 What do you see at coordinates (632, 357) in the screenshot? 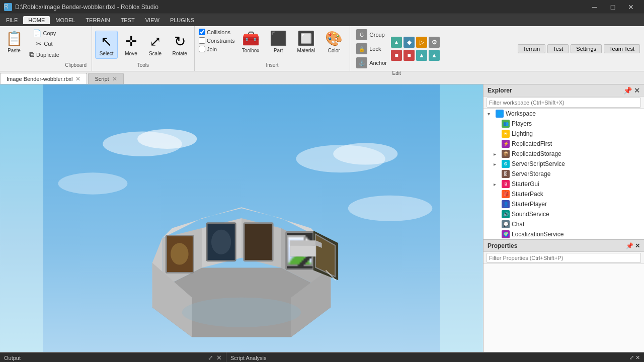
I see `script-analysis-expand-button: ⤢` at bounding box center [632, 357].